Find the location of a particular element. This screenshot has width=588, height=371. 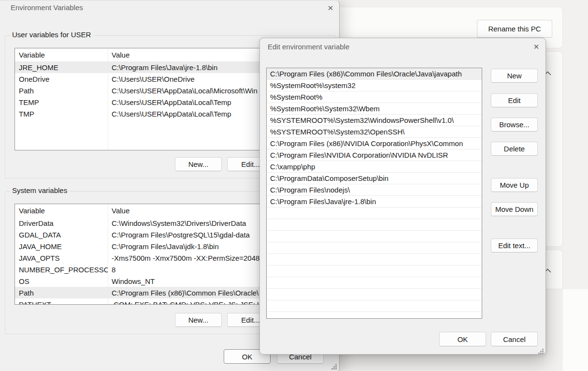

new-button: New is located at coordinates (514, 75).